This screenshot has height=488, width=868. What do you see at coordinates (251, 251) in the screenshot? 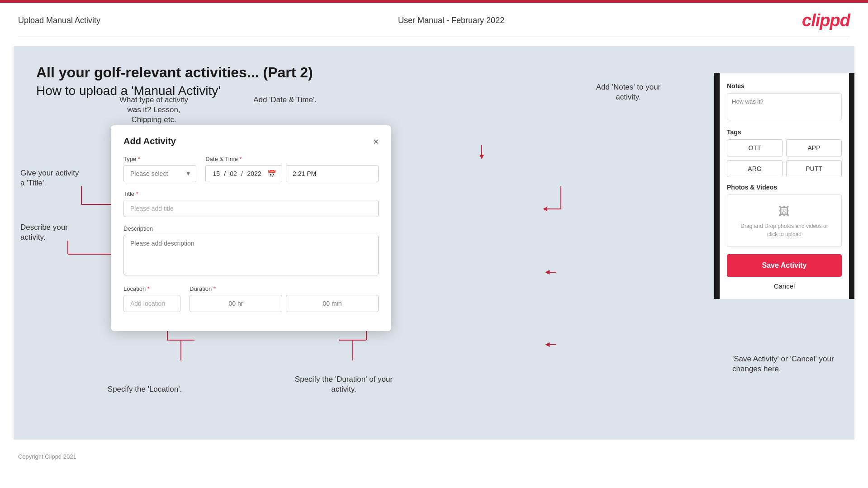
I see `desc-group: Description` at bounding box center [251, 251].